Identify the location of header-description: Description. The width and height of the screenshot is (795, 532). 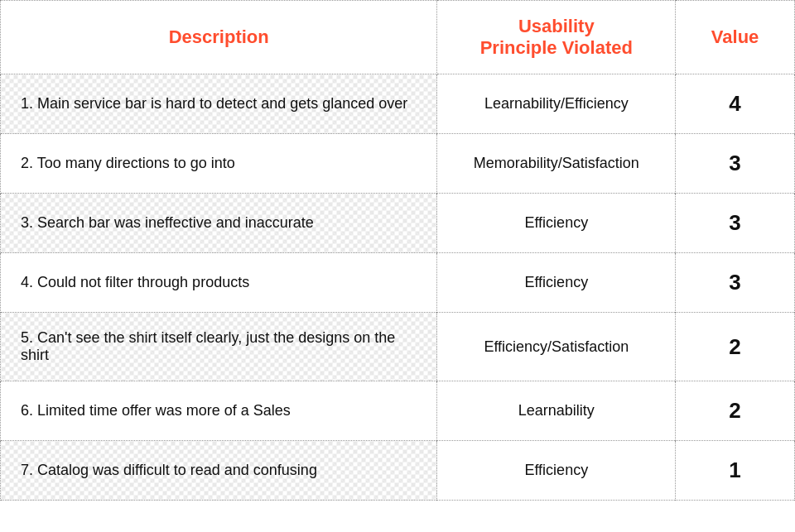
(219, 38).